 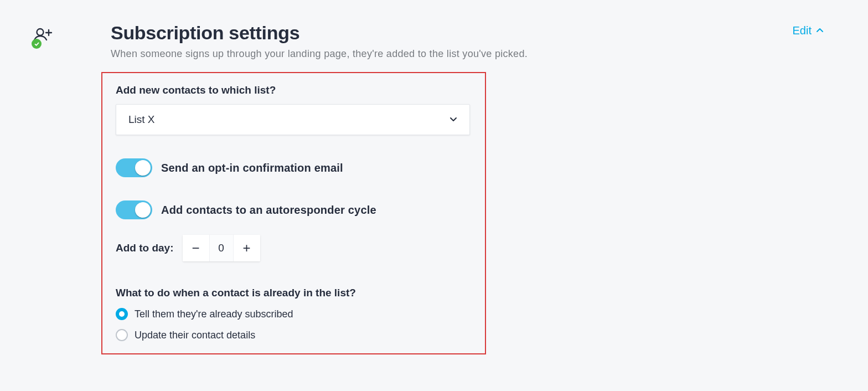 I want to click on radio-option-tell: Tell them they're already subscribed, so click(x=293, y=314).